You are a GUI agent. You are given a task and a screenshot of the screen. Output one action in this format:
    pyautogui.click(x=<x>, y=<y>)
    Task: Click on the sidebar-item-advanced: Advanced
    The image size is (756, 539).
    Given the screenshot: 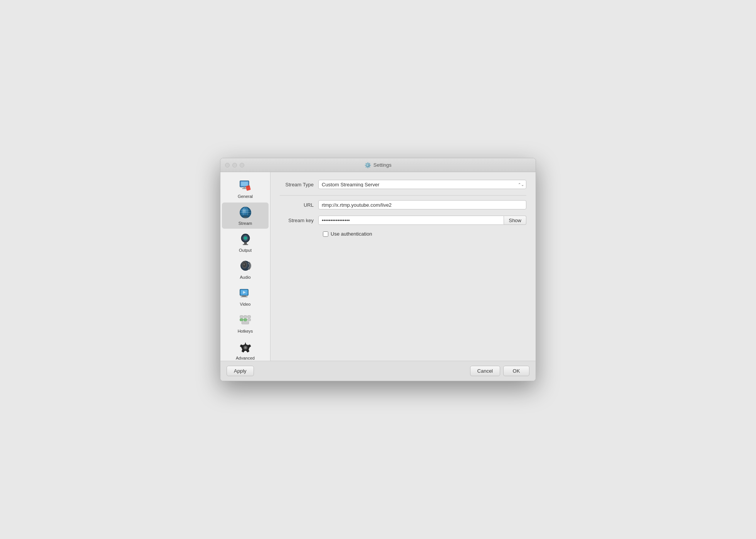 What is the action you would take?
    pyautogui.click(x=245, y=349)
    